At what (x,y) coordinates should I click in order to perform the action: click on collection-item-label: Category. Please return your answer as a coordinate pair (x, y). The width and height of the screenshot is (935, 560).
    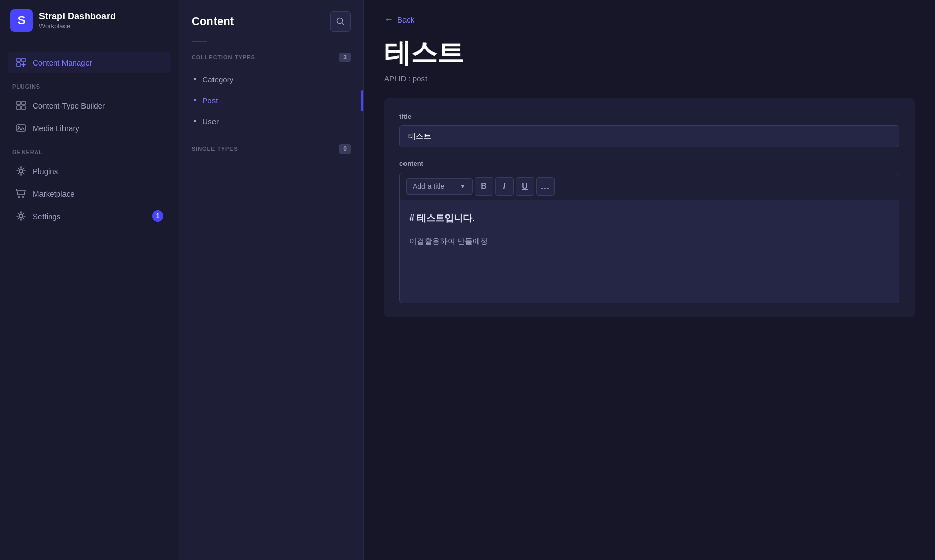
    Looking at the image, I should click on (218, 80).